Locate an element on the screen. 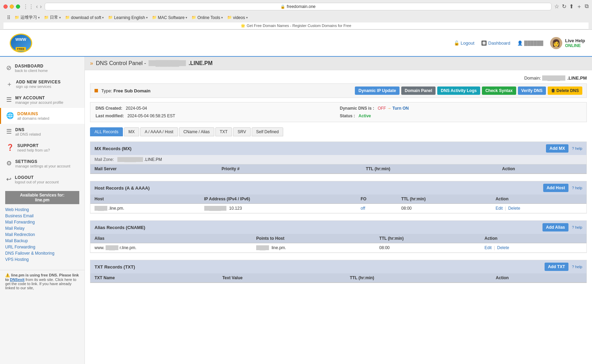 The height and width of the screenshot is (364, 592). service-link: Mail Relay is located at coordinates (15, 228).